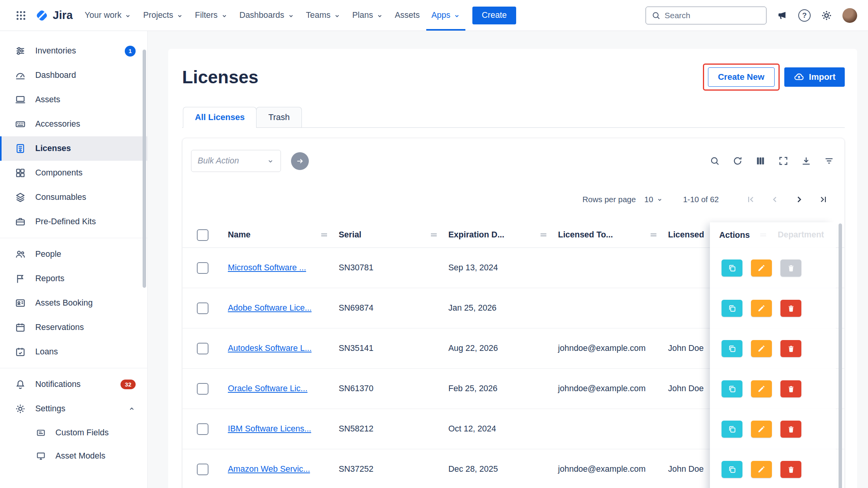  What do you see at coordinates (760, 161) in the screenshot?
I see `columns-icon` at bounding box center [760, 161].